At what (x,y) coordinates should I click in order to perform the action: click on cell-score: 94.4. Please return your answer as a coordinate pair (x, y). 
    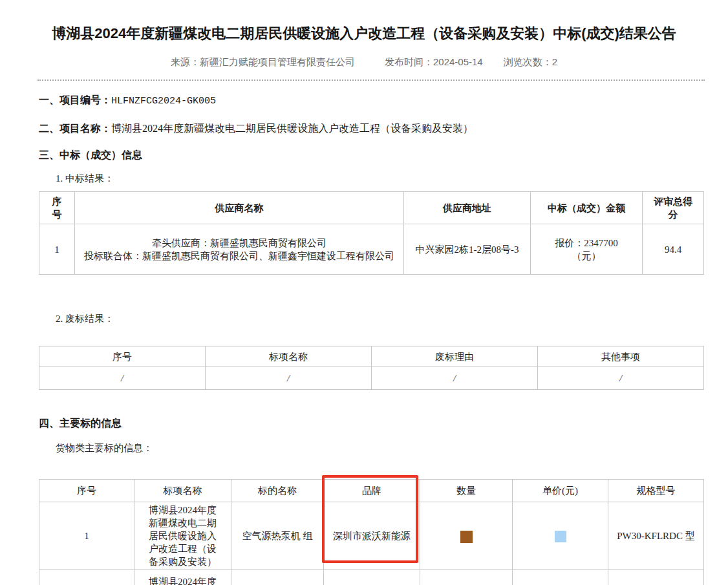
    Looking at the image, I should click on (674, 250).